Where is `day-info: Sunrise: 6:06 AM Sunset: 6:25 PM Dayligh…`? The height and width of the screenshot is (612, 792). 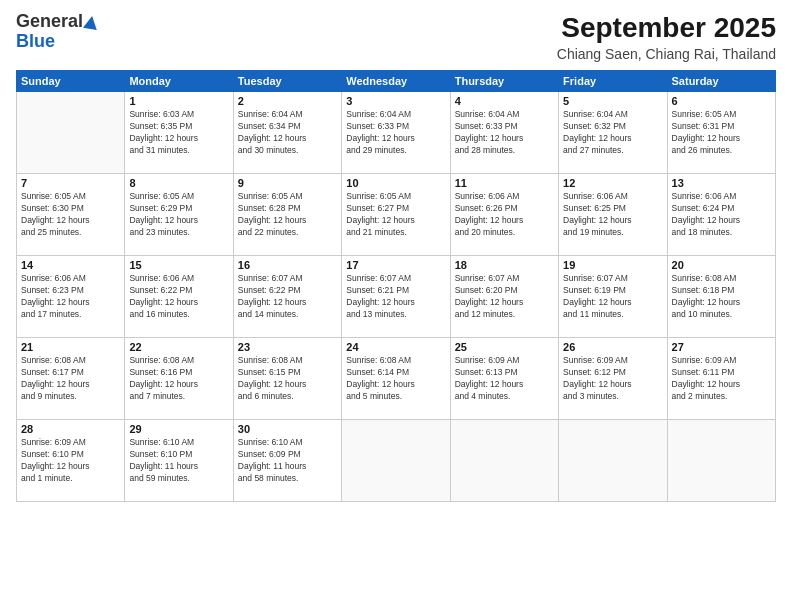 day-info: Sunrise: 6:06 AM Sunset: 6:25 PM Dayligh… is located at coordinates (612, 215).